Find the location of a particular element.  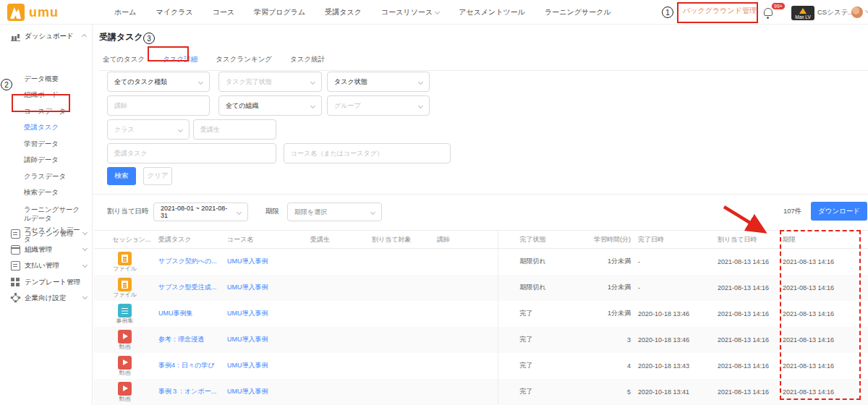

tab-task-detail: タスク詳細 is located at coordinates (180, 61).